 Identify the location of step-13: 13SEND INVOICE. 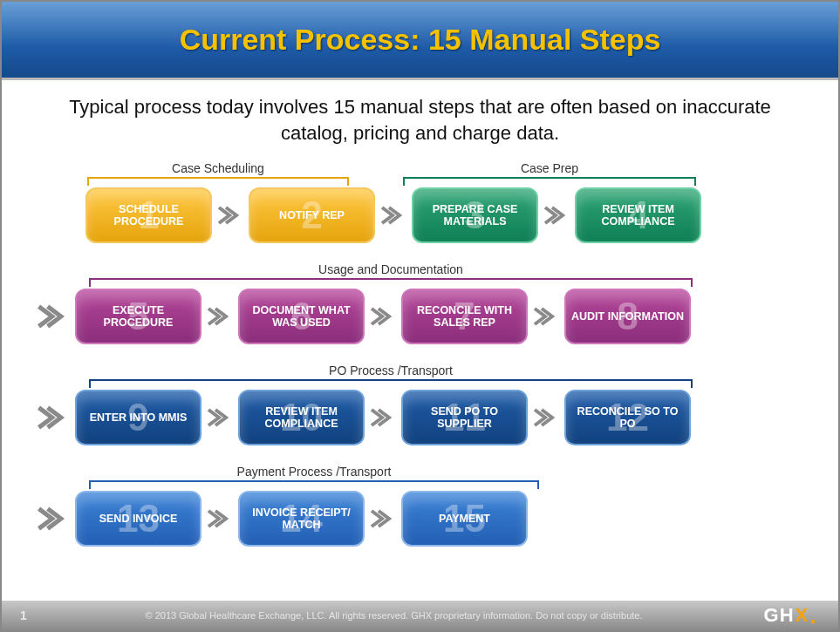
(138, 519).